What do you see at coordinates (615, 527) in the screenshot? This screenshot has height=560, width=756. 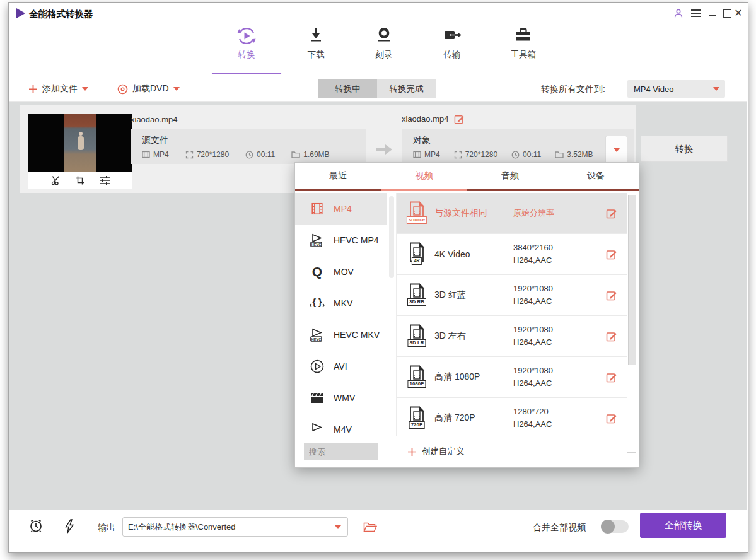 I see `merge-videos-toggle` at bounding box center [615, 527].